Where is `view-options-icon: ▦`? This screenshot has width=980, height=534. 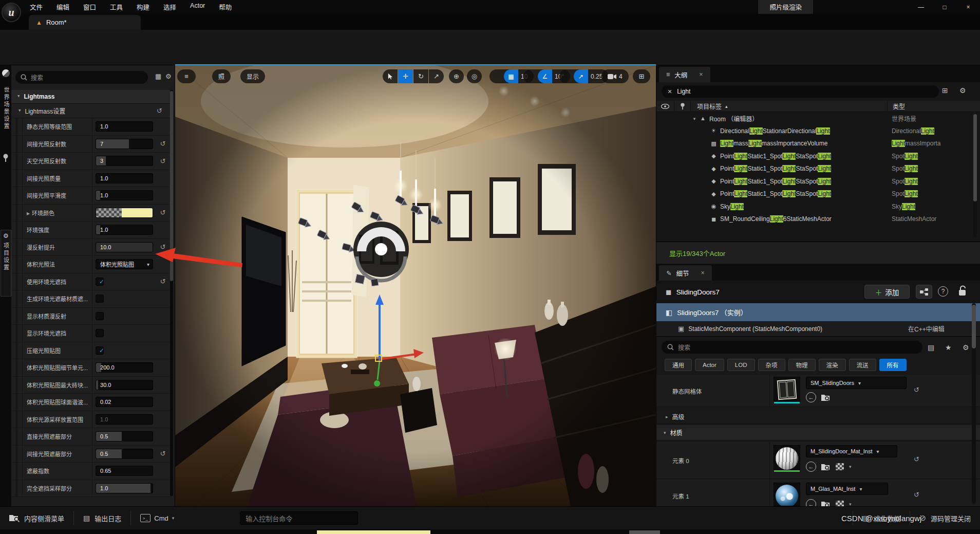 view-options-icon: ▦ is located at coordinates (158, 76).